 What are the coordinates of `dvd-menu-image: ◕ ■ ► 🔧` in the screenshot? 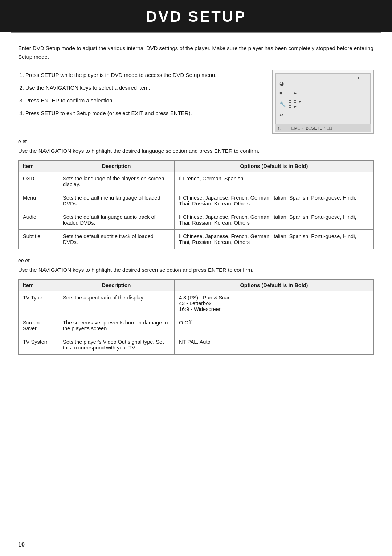 It's located at (323, 102).